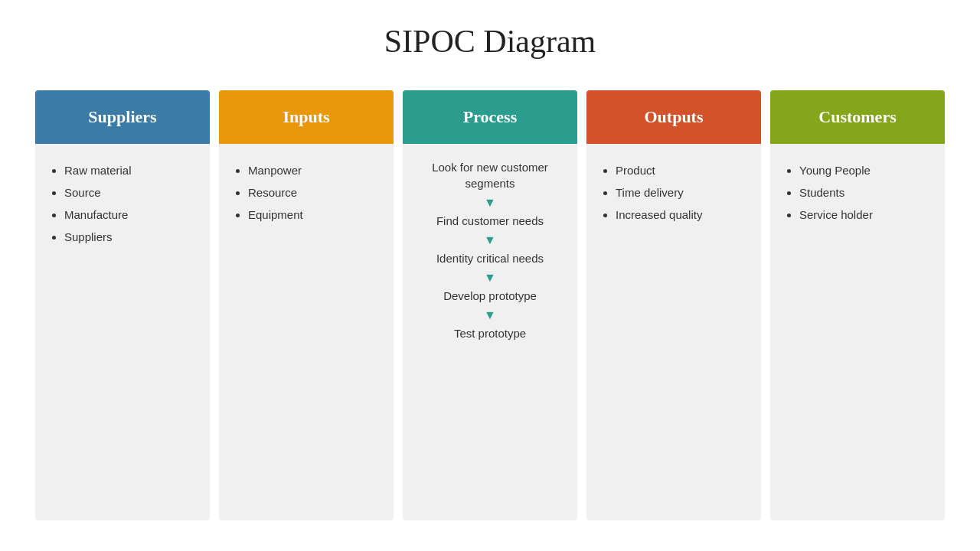 The image size is (980, 551). What do you see at coordinates (315, 193) in the screenshot?
I see `list-item: Resource` at bounding box center [315, 193].